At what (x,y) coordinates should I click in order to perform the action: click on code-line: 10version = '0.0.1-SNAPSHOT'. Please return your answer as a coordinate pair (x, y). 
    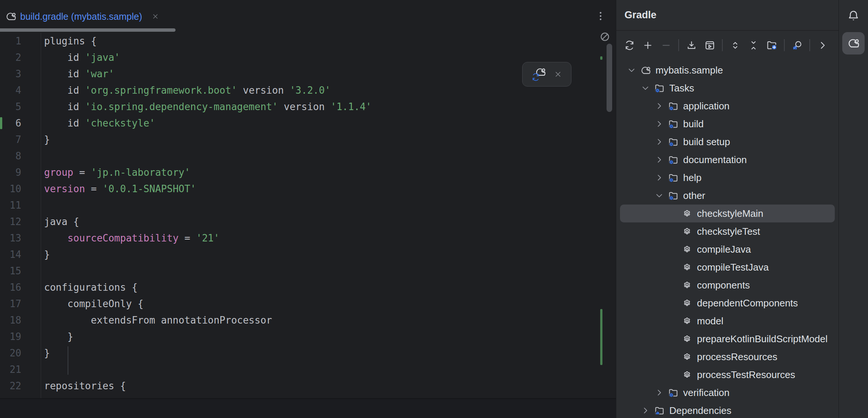
    Looking at the image, I should click on (308, 189).